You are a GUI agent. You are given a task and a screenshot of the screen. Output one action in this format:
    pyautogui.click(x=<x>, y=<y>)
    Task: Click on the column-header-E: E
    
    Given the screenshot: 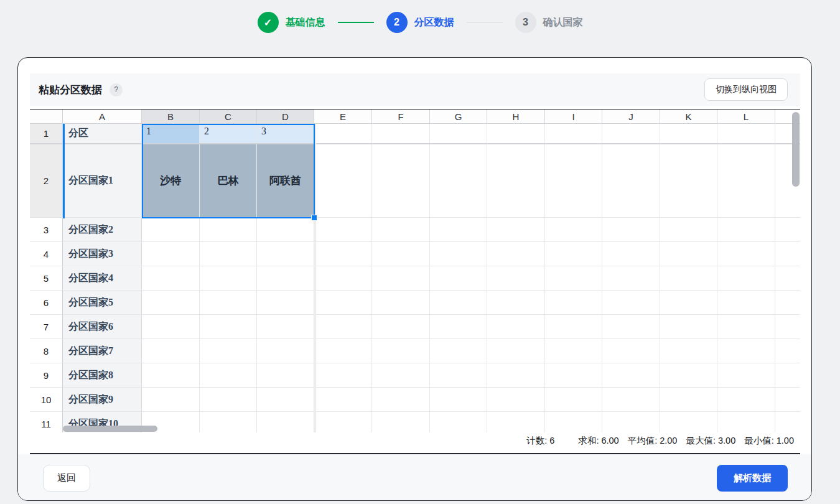 What is the action you would take?
    pyautogui.click(x=343, y=116)
    